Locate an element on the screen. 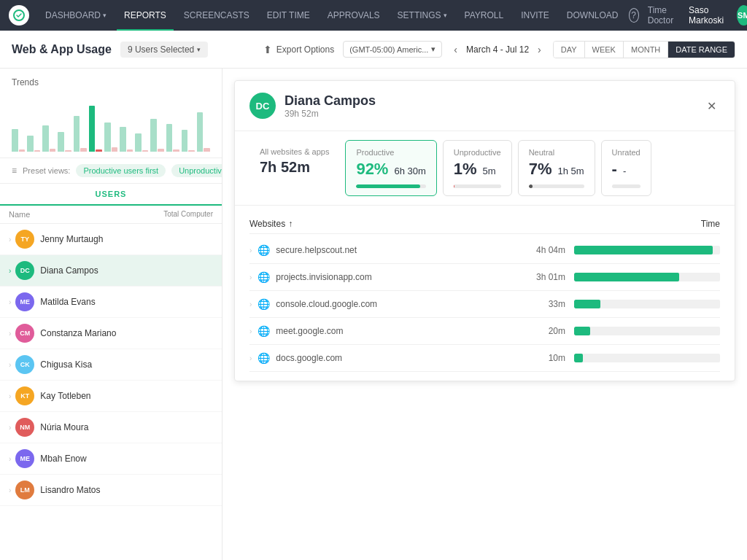 The width and height of the screenshot is (747, 560). neutral-pct: 7% is located at coordinates (541, 169).